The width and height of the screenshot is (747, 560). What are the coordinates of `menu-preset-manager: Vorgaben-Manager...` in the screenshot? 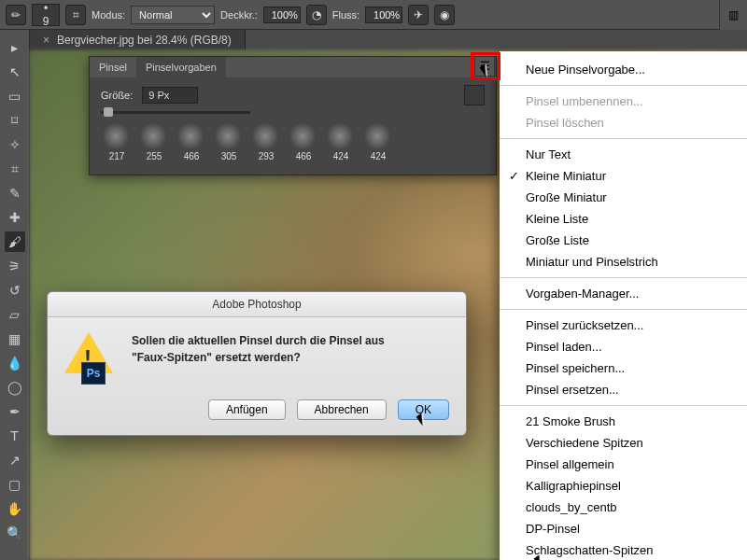 It's located at (624, 293).